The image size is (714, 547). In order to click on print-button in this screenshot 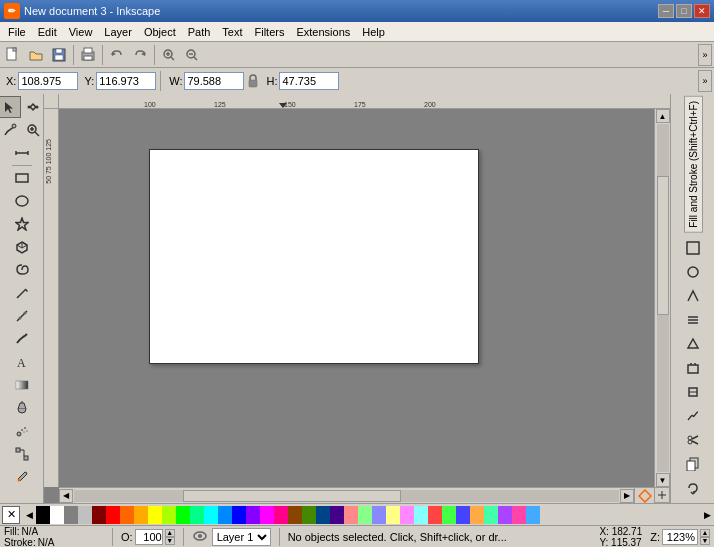, I will do `click(88, 55)`.